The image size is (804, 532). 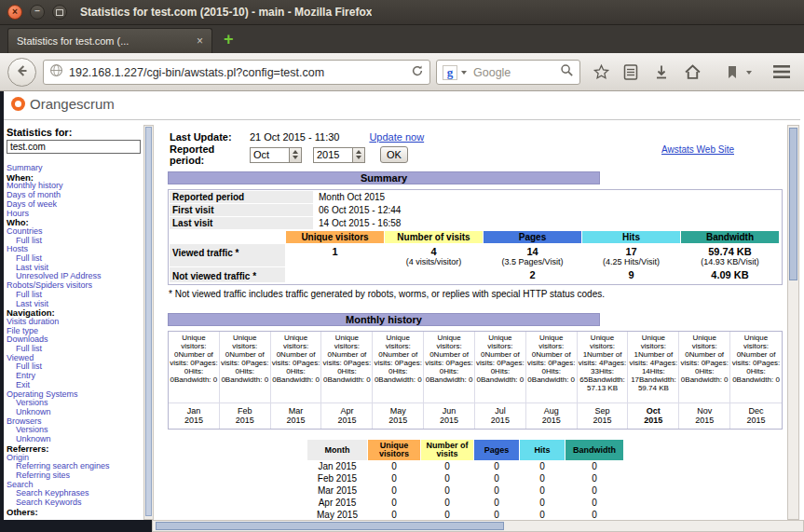 What do you see at coordinates (547, 480) in the screenshot?
I see `monthly-history-table: MonthUnique visitorsNumber of visitsPage…` at bounding box center [547, 480].